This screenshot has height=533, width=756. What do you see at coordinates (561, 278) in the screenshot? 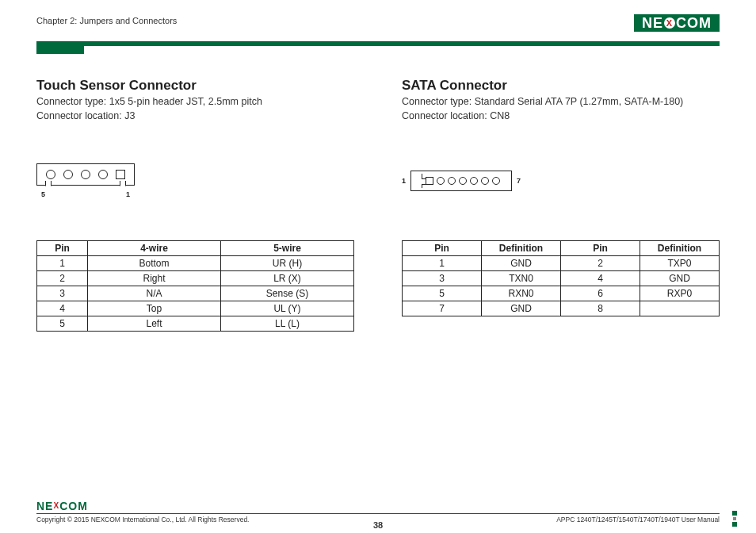
I see `sata-pin-table: Pin Definition Pin Definition 1GND2TXP0 …` at bounding box center [561, 278].